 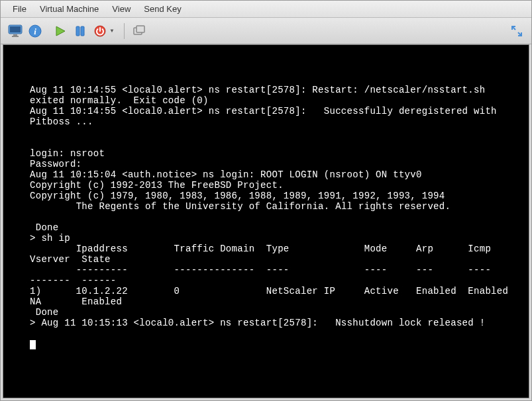 I want to click on console-line: > Aug 11 10:15:13 <local0.alert> ns rest…, so click(x=266, y=323).